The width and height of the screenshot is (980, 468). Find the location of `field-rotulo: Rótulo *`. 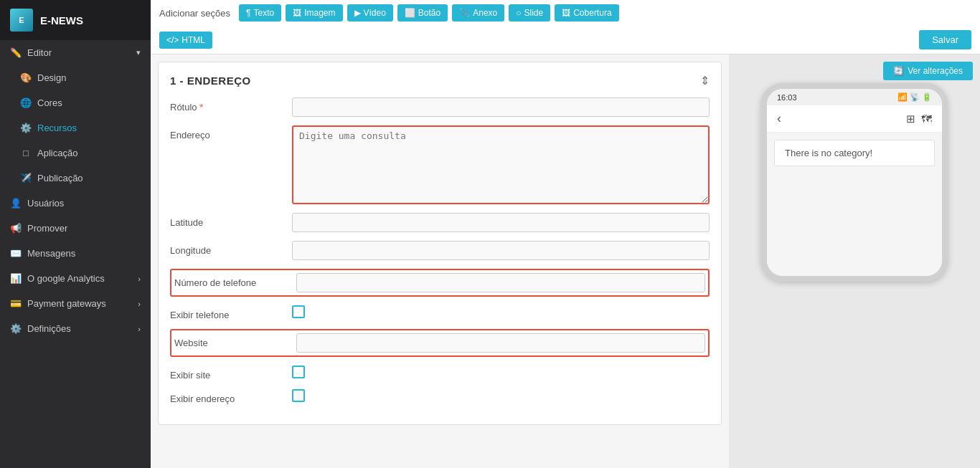

field-rotulo: Rótulo * is located at coordinates (440, 108).